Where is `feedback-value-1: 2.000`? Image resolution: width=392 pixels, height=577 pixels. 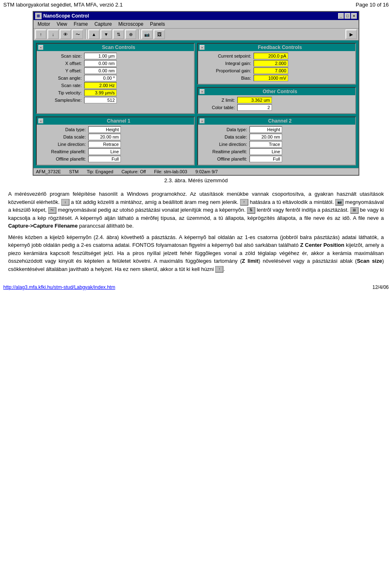
feedback-value-1: 2.000 is located at coordinates (271, 63).